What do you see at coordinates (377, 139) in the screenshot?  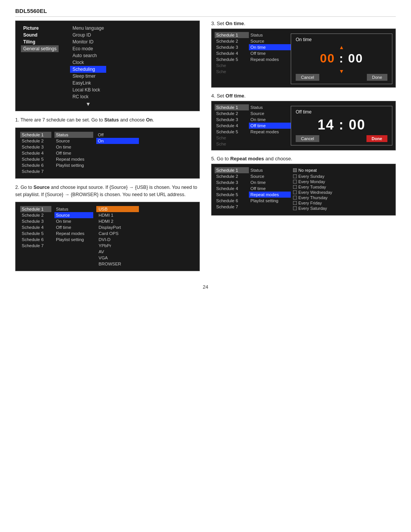 I see `off-time-done-button: Done` at bounding box center [377, 139].